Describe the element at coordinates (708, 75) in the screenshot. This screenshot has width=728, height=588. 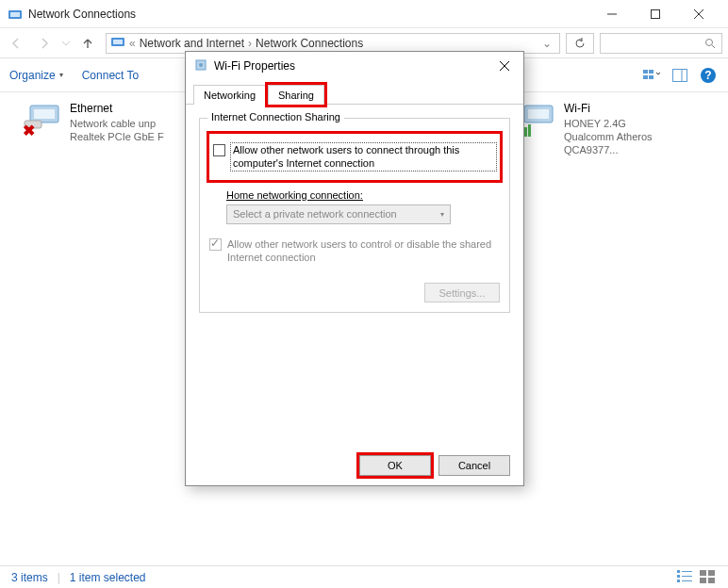
I see `help-button: ?` at that location.